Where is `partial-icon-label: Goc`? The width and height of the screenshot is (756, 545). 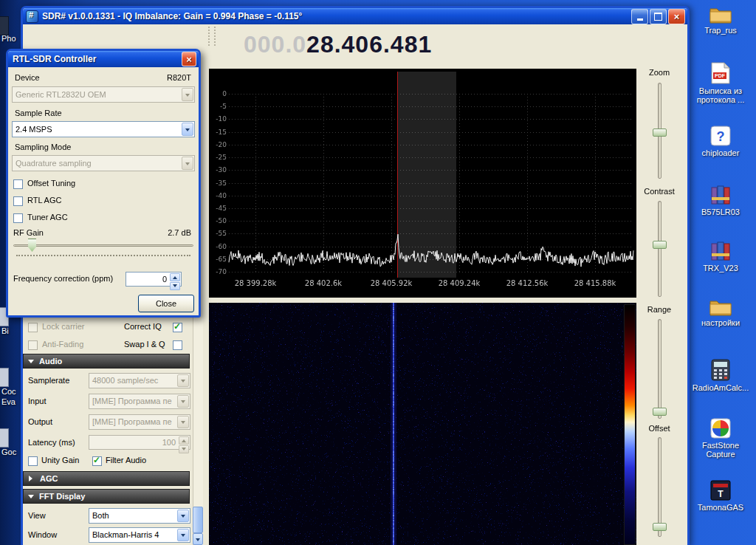 partial-icon-label: Goc is located at coordinates (9, 452).